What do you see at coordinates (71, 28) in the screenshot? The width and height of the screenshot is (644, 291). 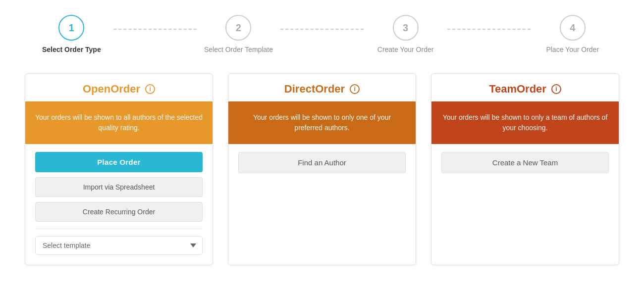 I see `step-circle-1: 1` at bounding box center [71, 28].